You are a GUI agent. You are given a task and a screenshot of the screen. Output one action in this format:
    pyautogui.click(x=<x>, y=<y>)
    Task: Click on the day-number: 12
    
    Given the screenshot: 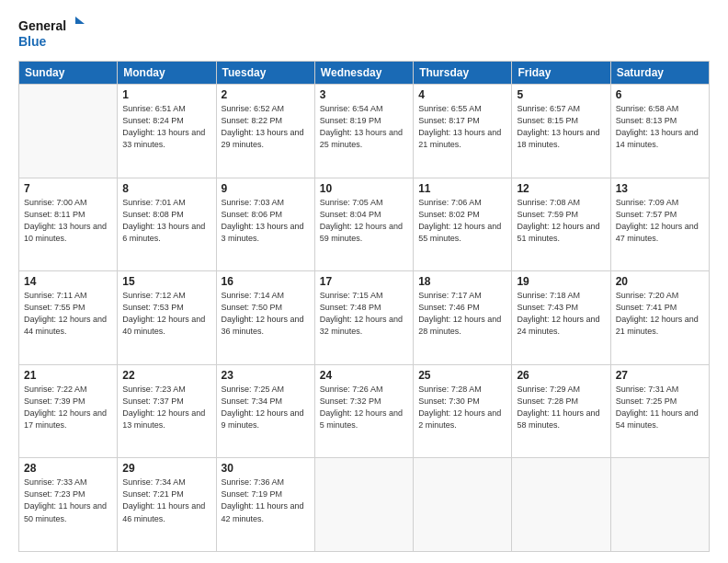 What is the action you would take?
    pyautogui.click(x=561, y=189)
    